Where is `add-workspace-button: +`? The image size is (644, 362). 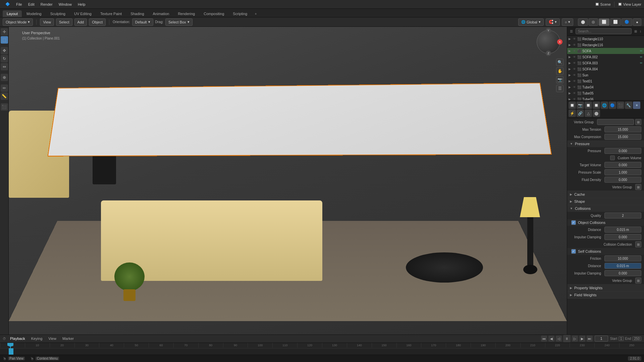
add-workspace-button: + is located at coordinates (256, 14).